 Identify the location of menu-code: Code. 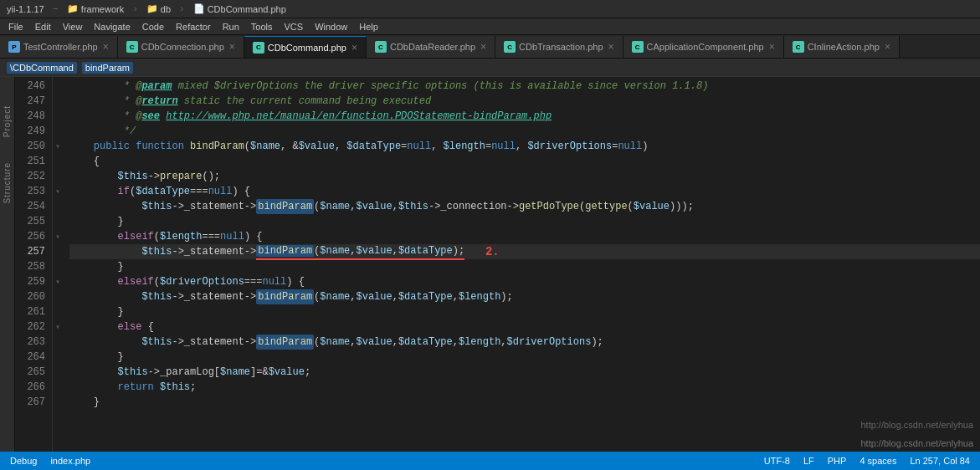
(153, 27).